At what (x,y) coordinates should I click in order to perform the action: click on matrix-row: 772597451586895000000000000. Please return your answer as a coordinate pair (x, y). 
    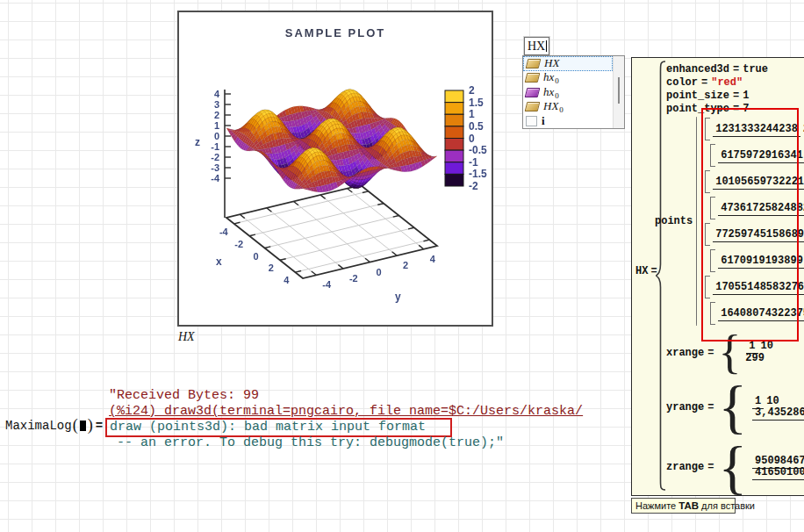
    Looking at the image, I should click on (755, 234).